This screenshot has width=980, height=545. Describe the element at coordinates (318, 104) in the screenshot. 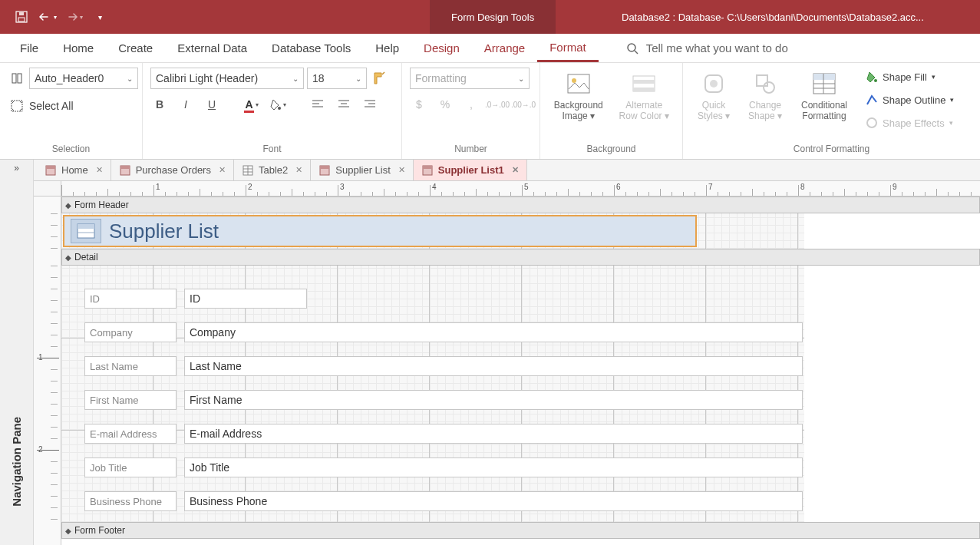

I see `align-left-button` at that location.